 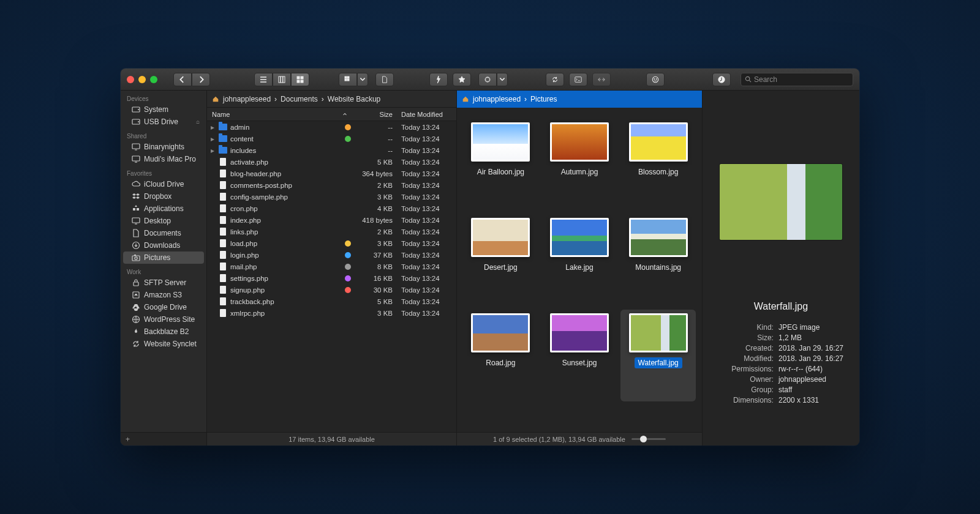 What do you see at coordinates (164, 319) in the screenshot?
I see `sidebar-item: WordPress Site` at bounding box center [164, 319].